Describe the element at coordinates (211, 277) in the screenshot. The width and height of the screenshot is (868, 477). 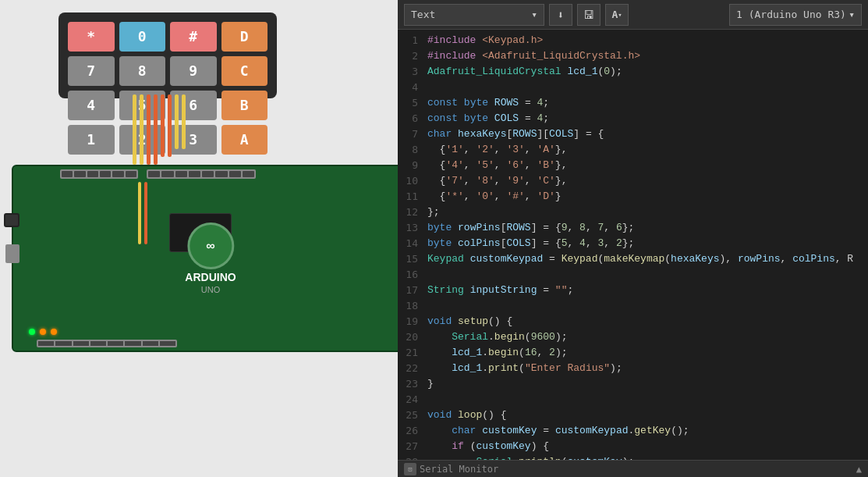
I see `arduino-brand: ARDUINO` at that location.